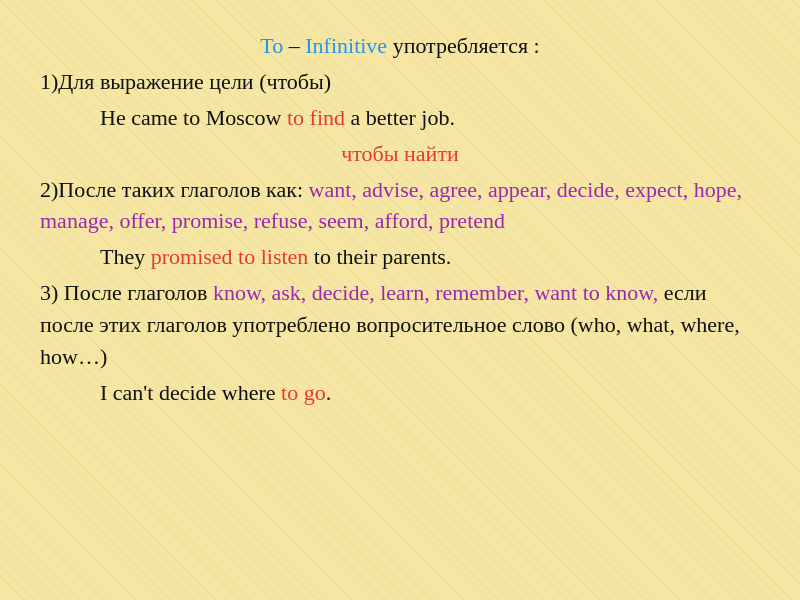  What do you see at coordinates (316, 118) in the screenshot?
I see `block1-example-highlight: to find` at bounding box center [316, 118].